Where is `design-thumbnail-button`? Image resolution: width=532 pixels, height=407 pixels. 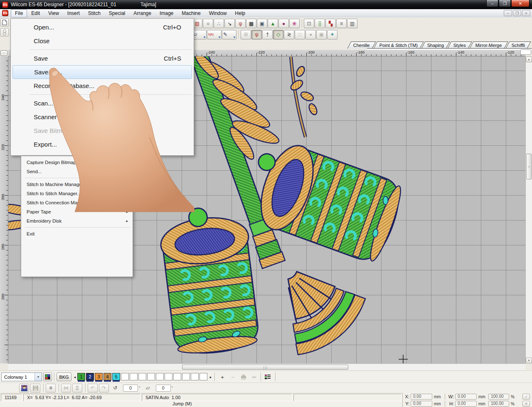 design-thumbnail-button is located at coordinates (24, 388).